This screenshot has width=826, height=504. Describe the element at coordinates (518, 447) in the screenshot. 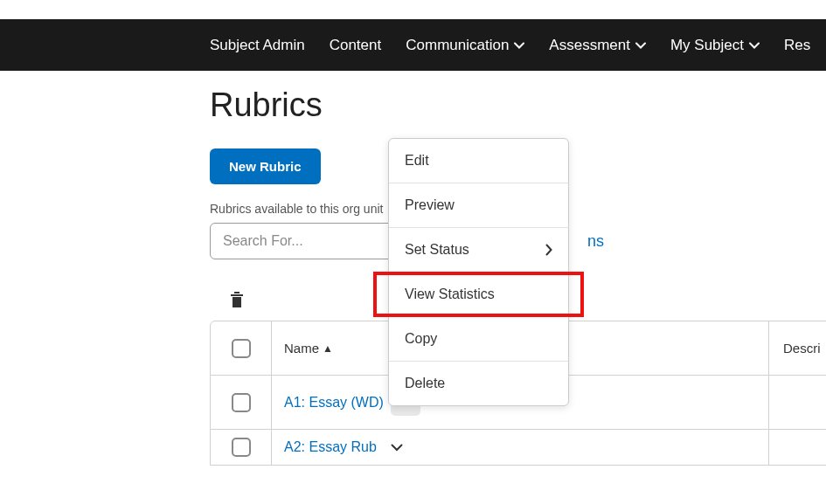

I see `table-row: A2: Essay Rub` at that location.